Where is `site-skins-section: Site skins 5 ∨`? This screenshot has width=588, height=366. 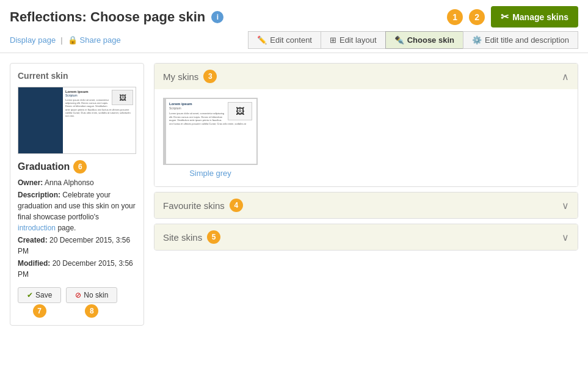
site-skins-section: Site skins 5 ∨ is located at coordinates (366, 237).